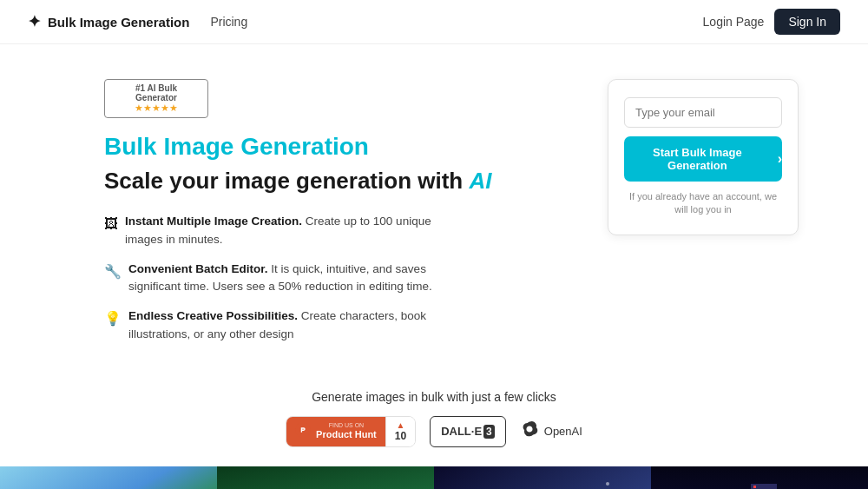  What do you see at coordinates (111, 224) in the screenshot?
I see `feature-1-icon: 🖼` at bounding box center [111, 224].